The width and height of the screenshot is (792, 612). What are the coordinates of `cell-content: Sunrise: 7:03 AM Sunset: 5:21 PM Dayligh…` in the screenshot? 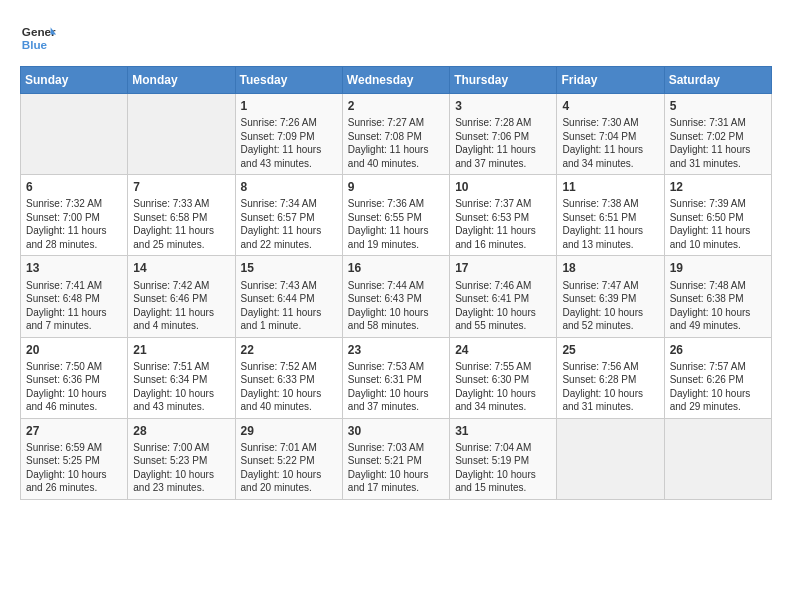 It's located at (396, 468).